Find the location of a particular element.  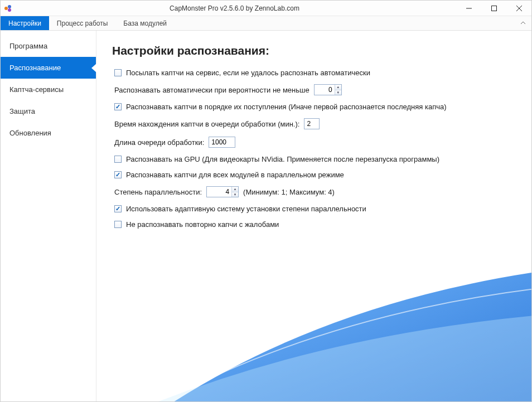

page-title: Настройки распознавания: is located at coordinates (316, 51).